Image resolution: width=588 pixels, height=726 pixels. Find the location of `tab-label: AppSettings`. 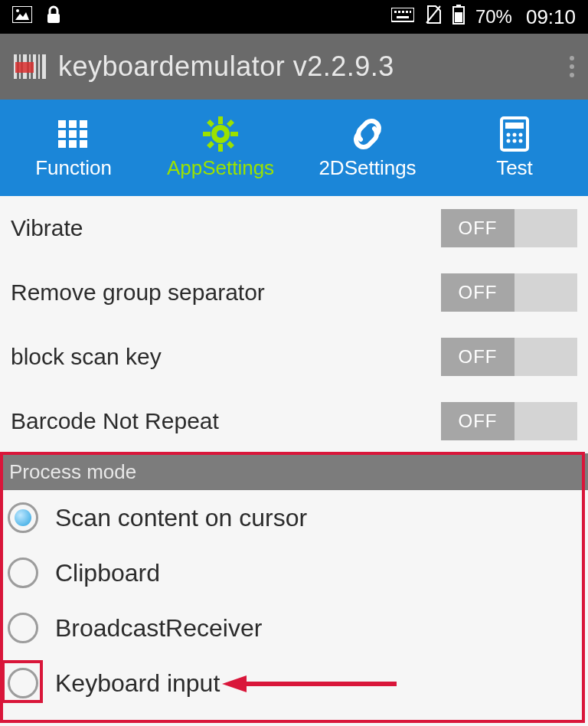

tab-label: AppSettings is located at coordinates (220, 168).